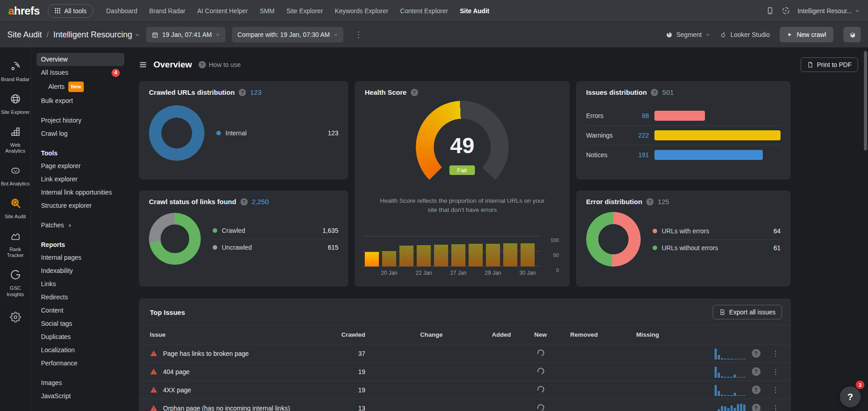 This screenshot has width=868, height=411. I want to click on column-header-crawled: Crawled, so click(342, 334).